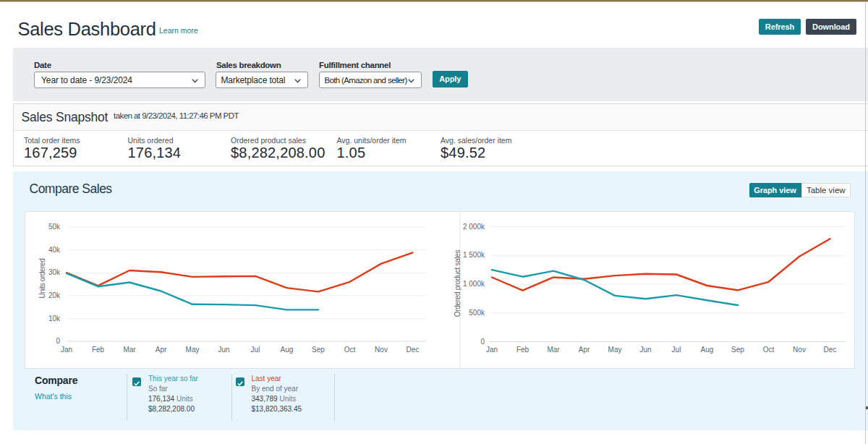 This screenshot has height=444, width=868. I want to click on svg-text: 1 000k, so click(475, 283).